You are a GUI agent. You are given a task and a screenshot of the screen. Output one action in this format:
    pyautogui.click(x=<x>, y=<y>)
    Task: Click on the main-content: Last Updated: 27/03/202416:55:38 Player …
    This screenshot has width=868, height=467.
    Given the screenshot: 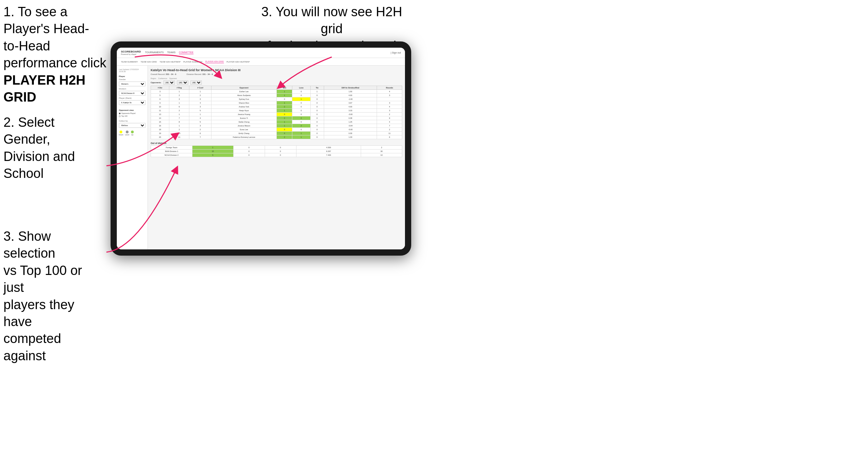 What is the action you would take?
    pyautogui.click(x=261, y=158)
    